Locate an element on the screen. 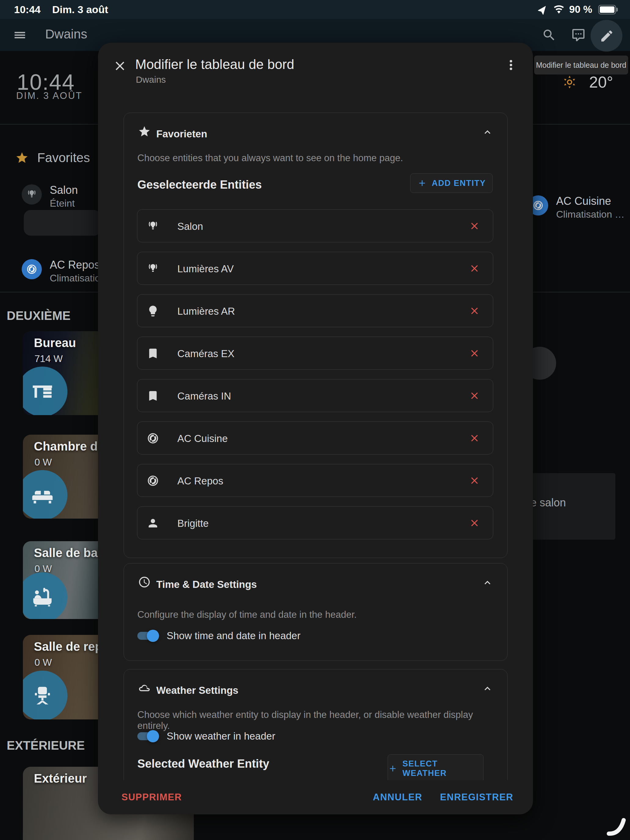  crescent-arc is located at coordinates (617, 827).